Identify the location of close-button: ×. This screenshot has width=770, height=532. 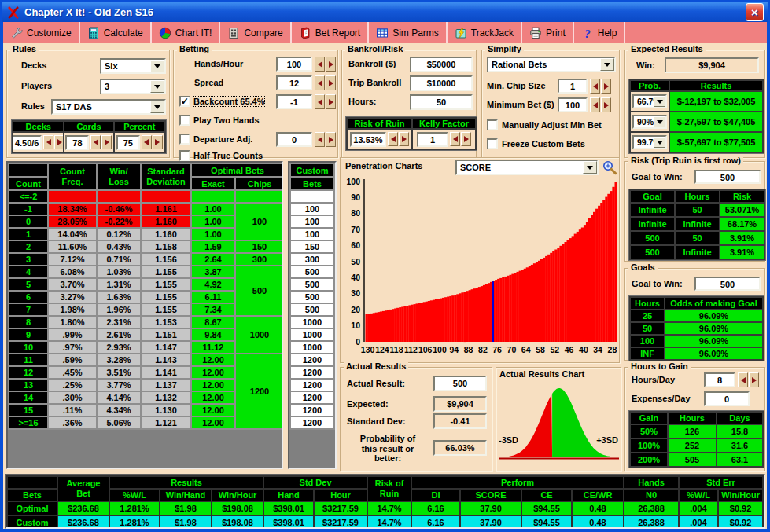
(755, 13).